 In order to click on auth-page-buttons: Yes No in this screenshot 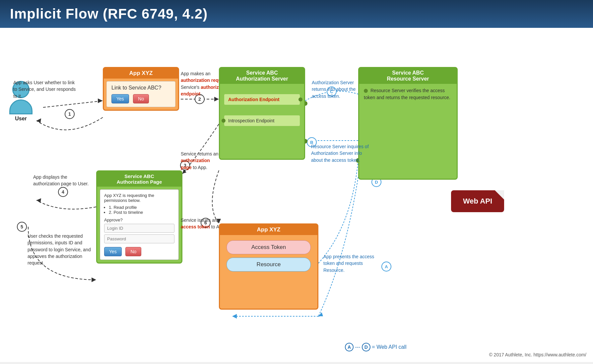, I will do `click(139, 252)`.